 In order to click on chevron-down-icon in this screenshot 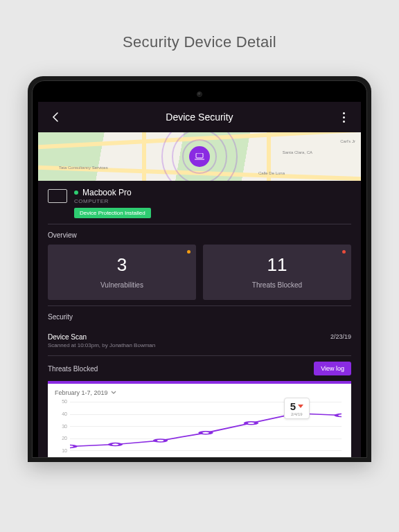, I will do `click(114, 393)`.